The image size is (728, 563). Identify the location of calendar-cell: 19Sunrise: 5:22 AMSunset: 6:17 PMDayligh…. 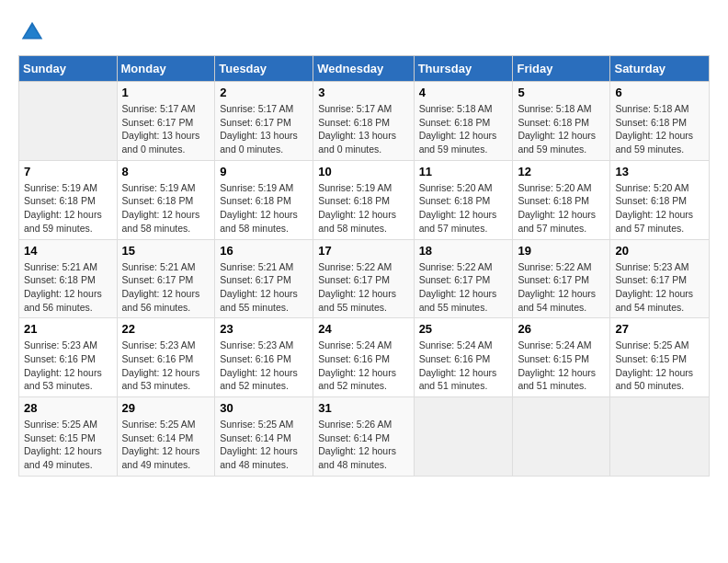
(562, 279).